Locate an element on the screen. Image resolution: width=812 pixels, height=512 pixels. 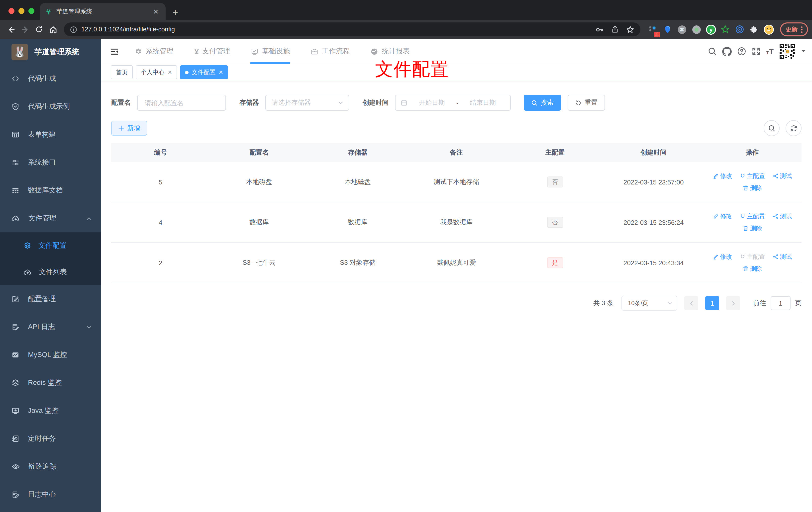
next-page-button is located at coordinates (733, 303).